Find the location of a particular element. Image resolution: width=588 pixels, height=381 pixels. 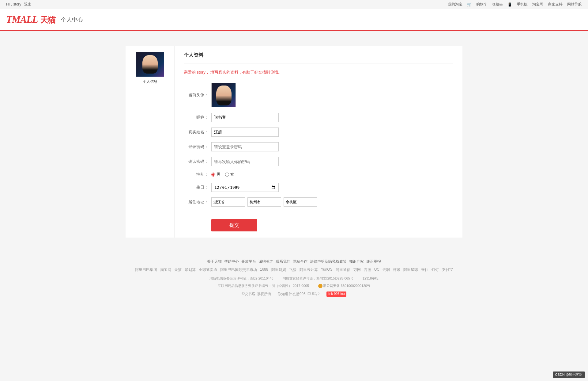

taobao-net-link: 淘宝网 is located at coordinates (538, 4).